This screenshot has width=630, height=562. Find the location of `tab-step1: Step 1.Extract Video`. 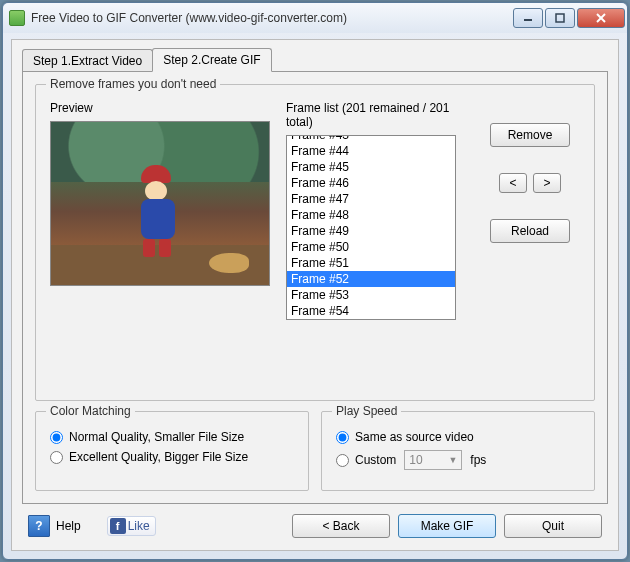

tab-step1: Step 1.Extract Video is located at coordinates (88, 60).